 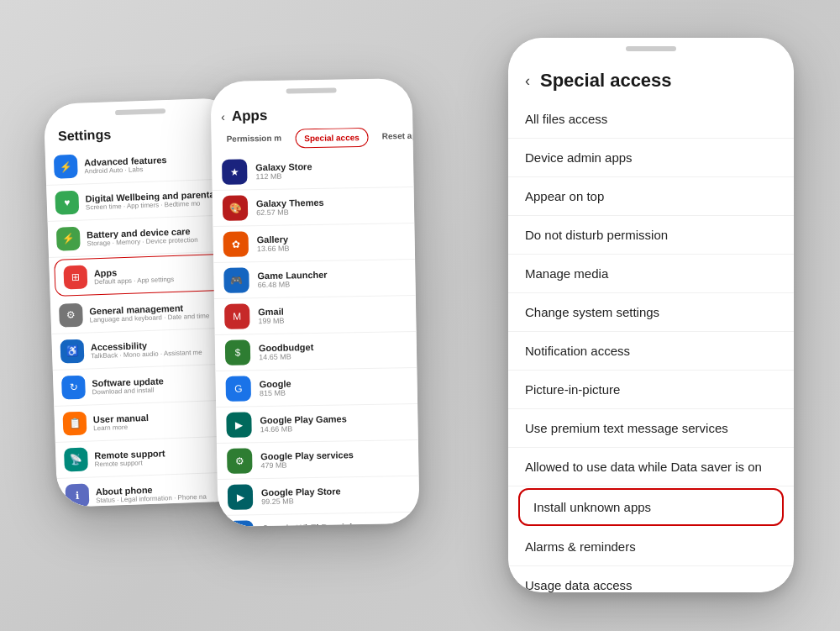 What do you see at coordinates (528, 81) in the screenshot?
I see `sa-back-icon: ‹` at bounding box center [528, 81].